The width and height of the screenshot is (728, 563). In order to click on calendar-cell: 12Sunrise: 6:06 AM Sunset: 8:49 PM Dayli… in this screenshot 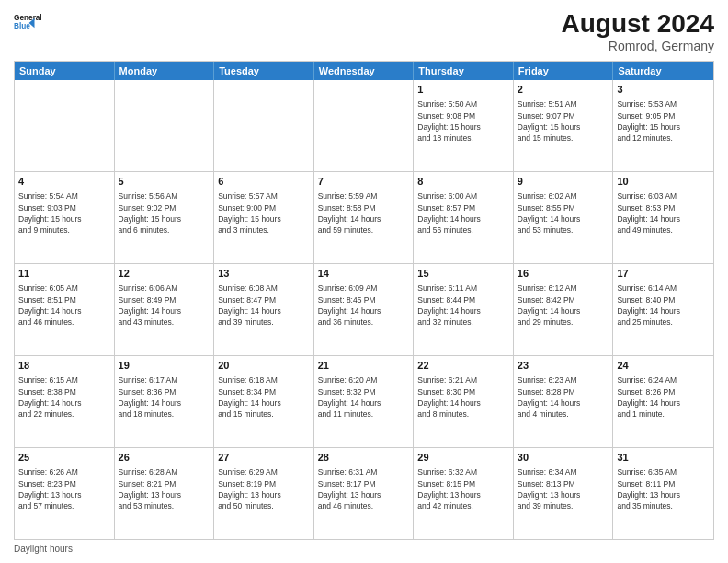, I will do `click(165, 309)`.